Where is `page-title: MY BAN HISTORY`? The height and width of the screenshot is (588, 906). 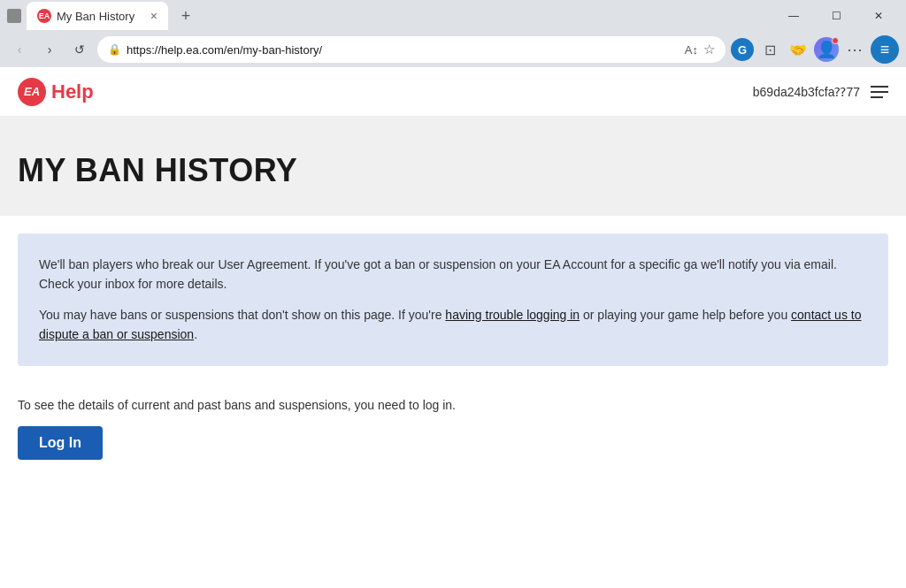
page-title: MY BAN HISTORY is located at coordinates (453, 171).